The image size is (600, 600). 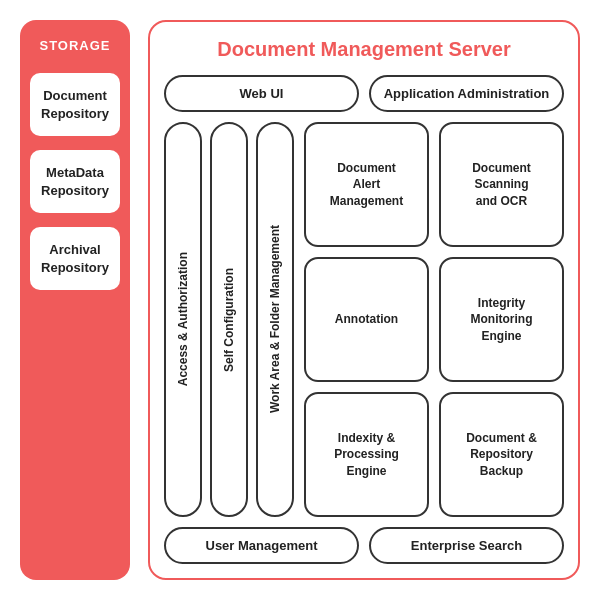 I want to click on doc-scanning-box: DocumentScanningand OCR, so click(x=502, y=184).